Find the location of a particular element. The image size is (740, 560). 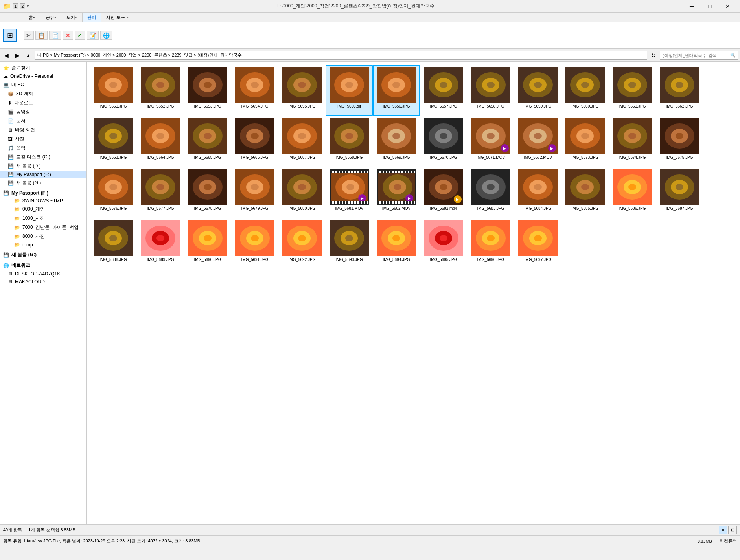

back-button: ◀ is located at coordinates (6, 55).